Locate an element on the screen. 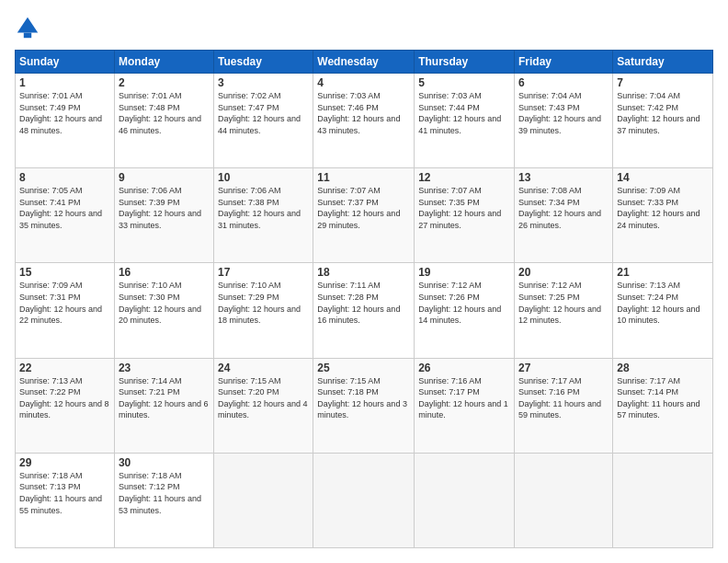 This screenshot has width=728, height=563. calendar-cell: 15Sunrise: 7:09 AMSunset: 7:31 PMDayligh… is located at coordinates (65, 311).